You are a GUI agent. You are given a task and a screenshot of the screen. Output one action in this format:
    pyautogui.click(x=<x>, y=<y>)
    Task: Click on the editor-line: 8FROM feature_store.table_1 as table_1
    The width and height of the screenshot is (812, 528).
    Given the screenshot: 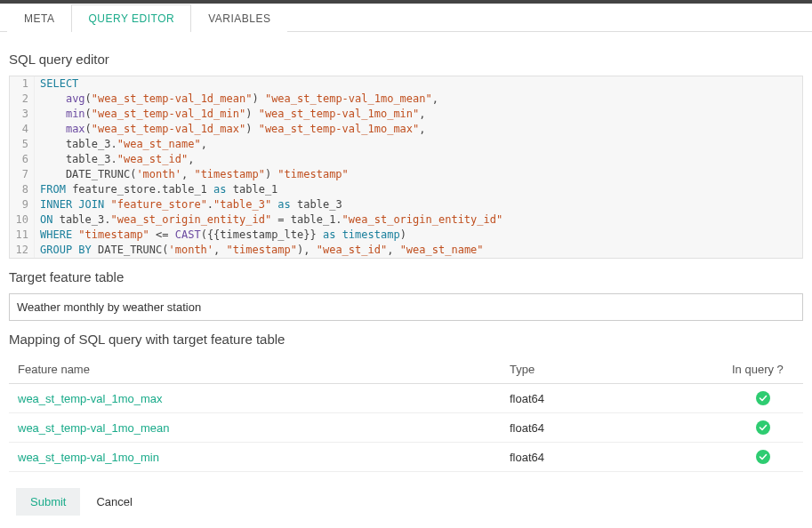 What is the action you would take?
    pyautogui.click(x=406, y=190)
    